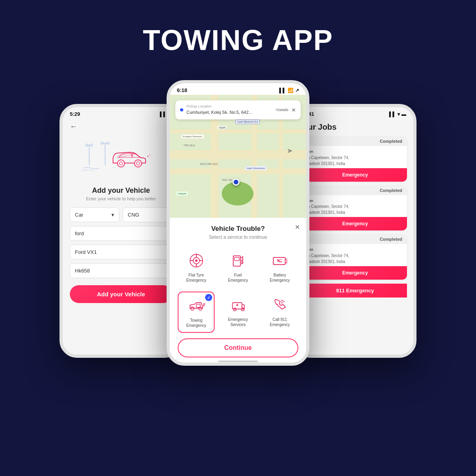 The height and width of the screenshot is (476, 476). Describe the element at coordinates (297, 90) in the screenshot. I see `arrow-icon: ↗` at that location.